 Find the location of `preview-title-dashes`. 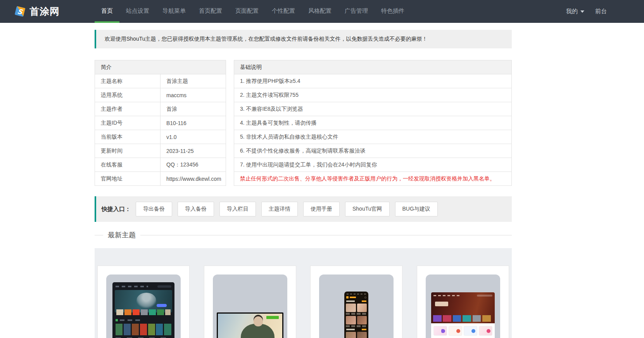

preview-title-dashes is located at coordinates (131, 320).